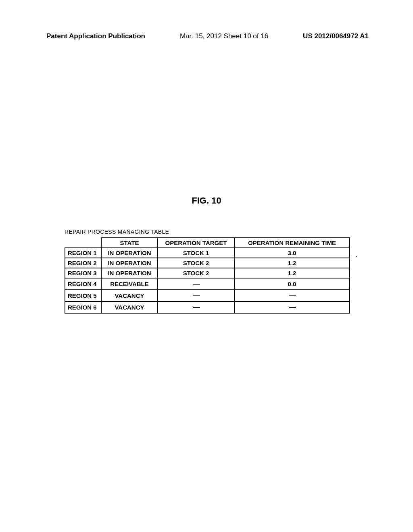 This screenshot has height=532, width=413. Describe the element at coordinates (206, 36) in the screenshot. I see `page-header: Patent Application Publication Mar. 15, …` at that location.